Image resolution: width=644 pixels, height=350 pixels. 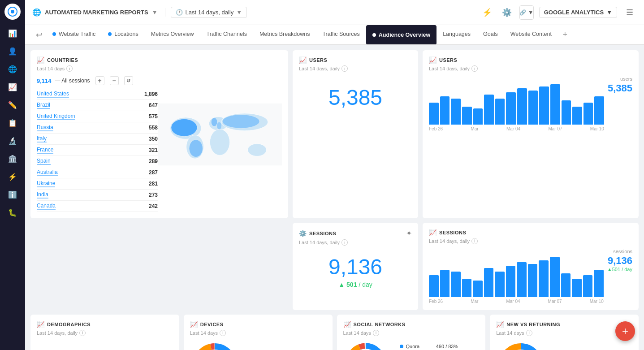 I want to click on sessions-chart-card: 📈 SESSIONS Last 14 days, daily i Feb 26 …, so click(x=531, y=266).